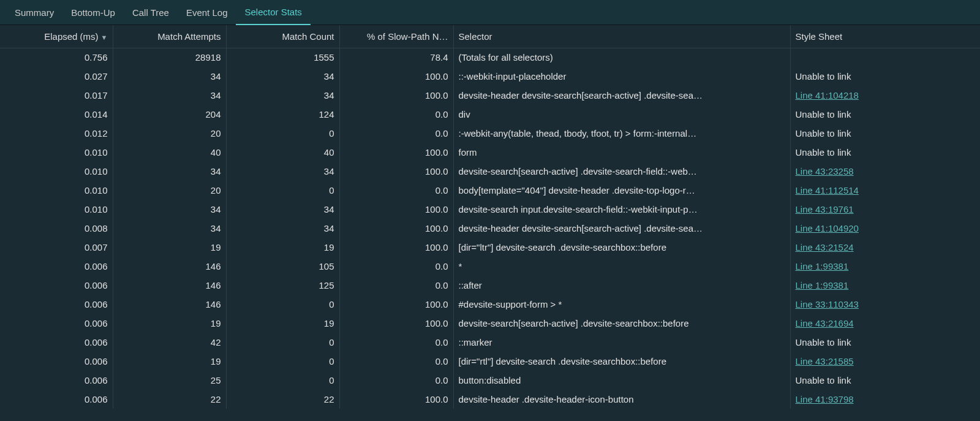 The width and height of the screenshot is (980, 421). What do you see at coordinates (824, 248) in the screenshot?
I see `stylesheet-link: Line 43:21524` at bounding box center [824, 248].